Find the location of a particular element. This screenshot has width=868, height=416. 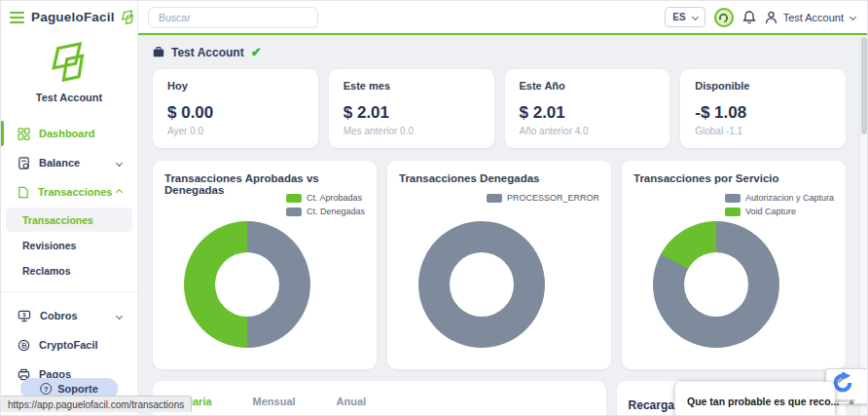

account-header-title: Test Account is located at coordinates (208, 53).